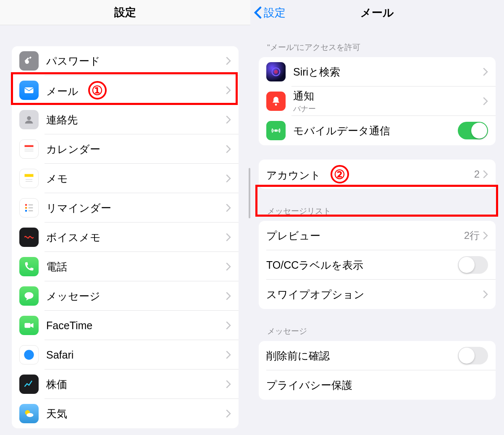  What do you see at coordinates (29, 355) in the screenshot?
I see `safari-icon` at bounding box center [29, 355].